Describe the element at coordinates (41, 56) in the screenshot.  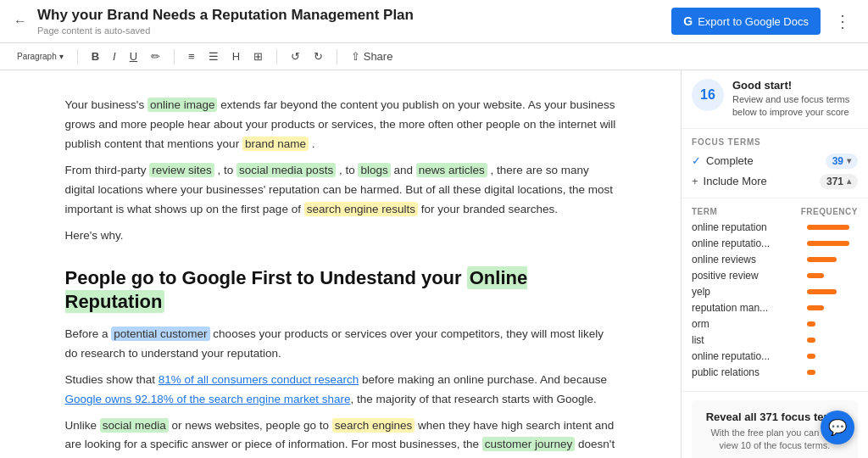
I see `paragraph-dropdown: Paragraph ▾` at that location.